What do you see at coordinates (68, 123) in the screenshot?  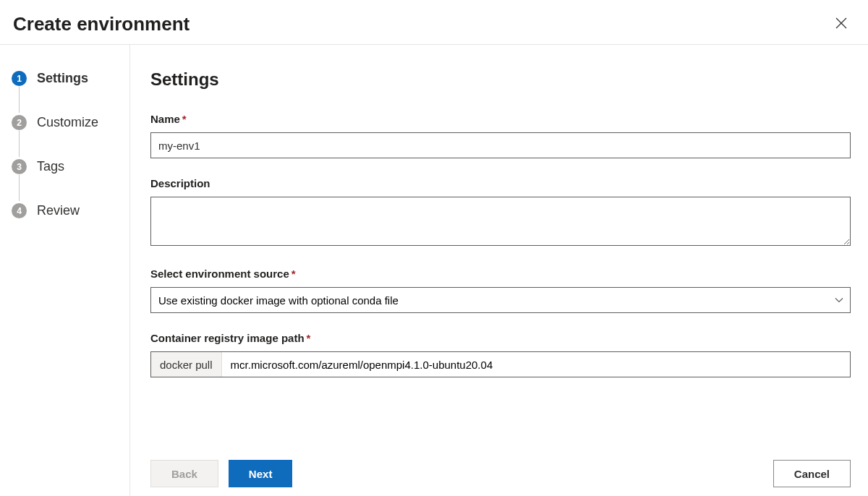 I see `step-label: Customize` at bounding box center [68, 123].